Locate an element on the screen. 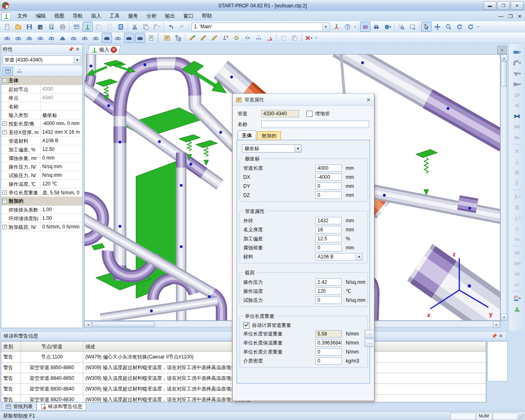 The image size is (525, 420). hanger-rod: ? is located at coordinates (517, 228).